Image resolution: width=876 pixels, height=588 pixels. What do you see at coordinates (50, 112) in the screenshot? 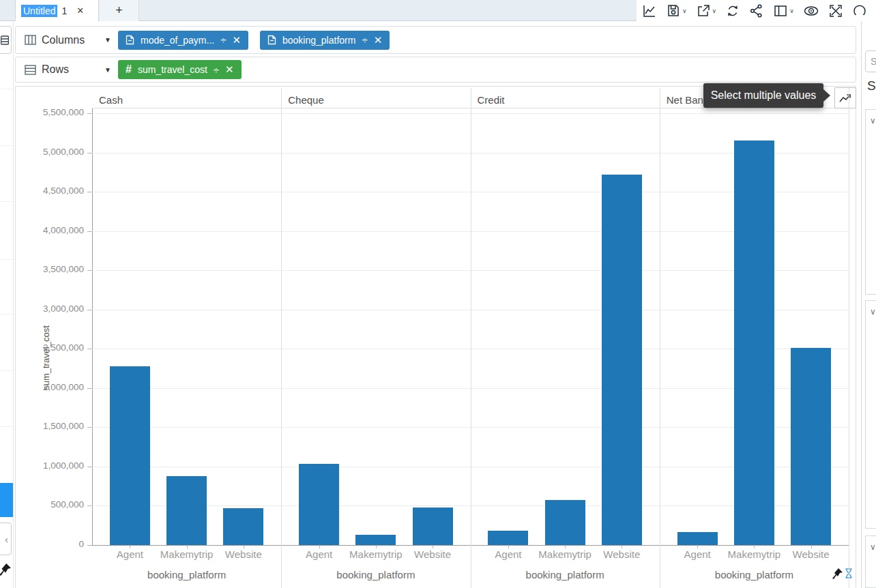
I see `y-axis-tick-label: 5,500,000` at bounding box center [50, 112].